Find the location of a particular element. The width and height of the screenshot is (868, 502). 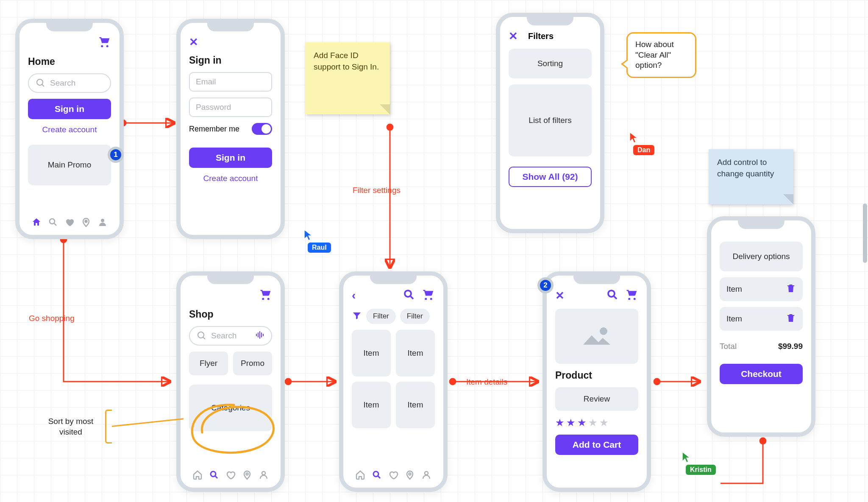

flyer-card: Flyer is located at coordinates (209, 363).